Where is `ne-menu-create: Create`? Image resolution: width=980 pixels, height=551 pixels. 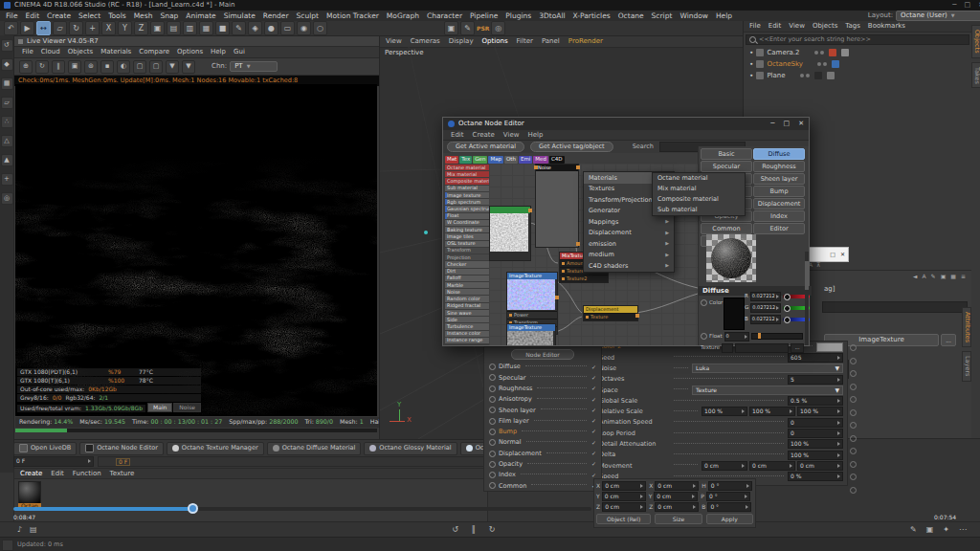
ne-menu-create: Create is located at coordinates (484, 136).